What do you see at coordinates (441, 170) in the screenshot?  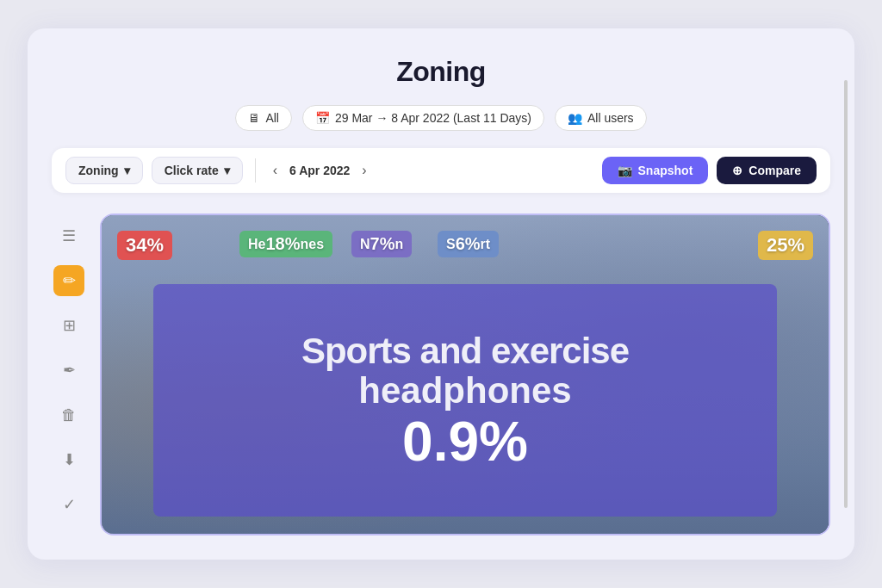 I see `toolbar: Zoning ▾ Click rate ▾ ‹ 6 Apr 2022 › 📷 S…` at bounding box center [441, 170].